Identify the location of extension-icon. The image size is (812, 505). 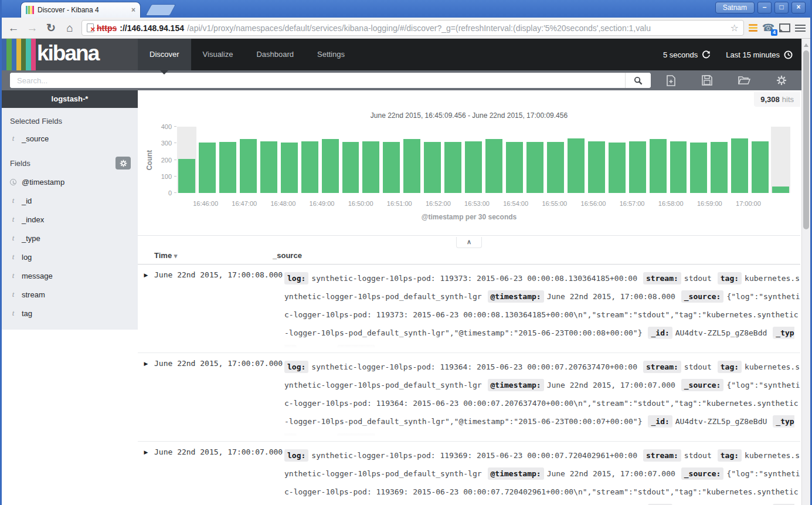
(753, 28).